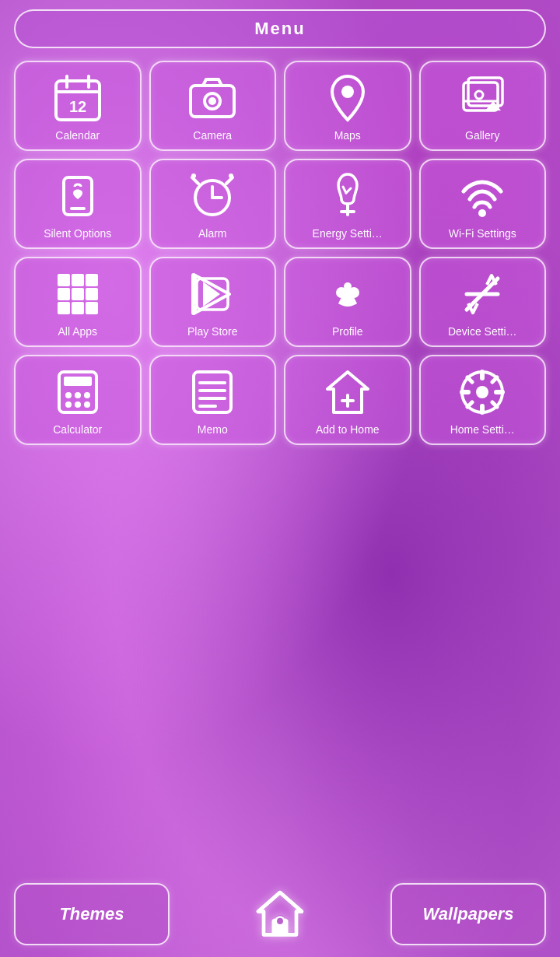 The image size is (560, 957). What do you see at coordinates (348, 392) in the screenshot?
I see `addtohome-icon` at bounding box center [348, 392].